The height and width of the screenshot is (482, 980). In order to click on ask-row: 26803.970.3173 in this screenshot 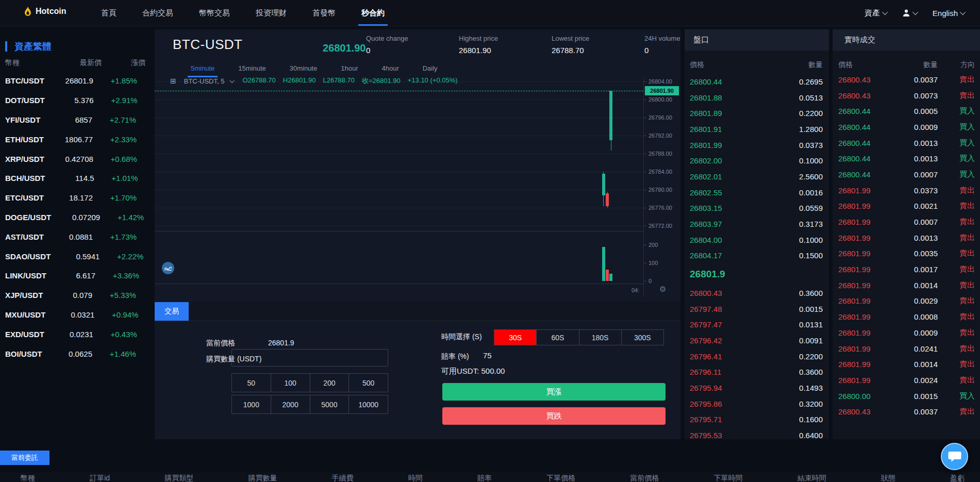, I will do `click(757, 224)`.